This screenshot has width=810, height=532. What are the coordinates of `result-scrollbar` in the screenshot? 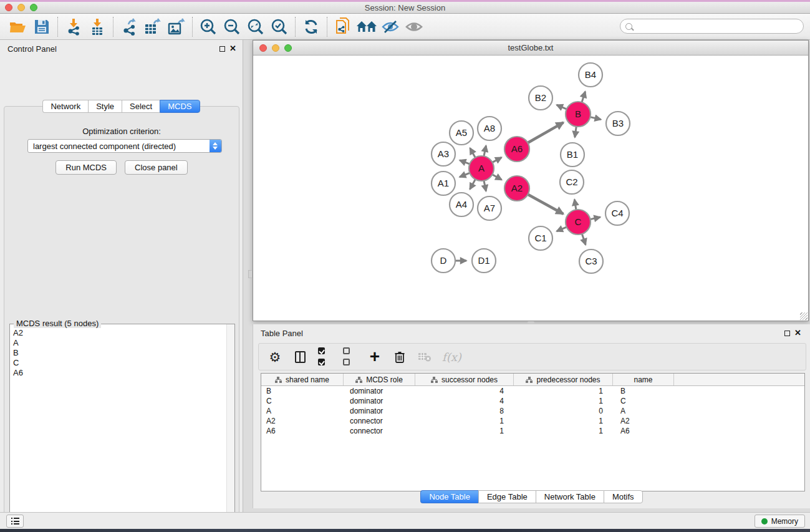 It's located at (231, 428).